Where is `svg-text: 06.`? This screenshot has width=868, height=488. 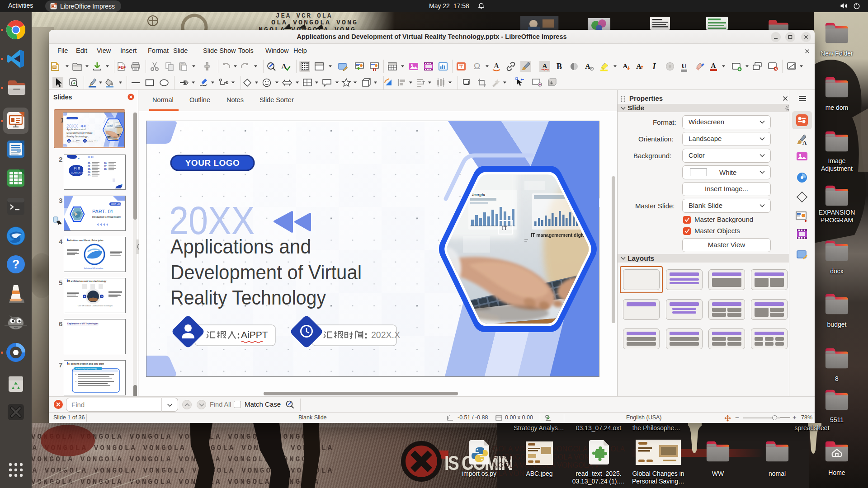 svg-text: 06. is located at coordinates (106, 163).